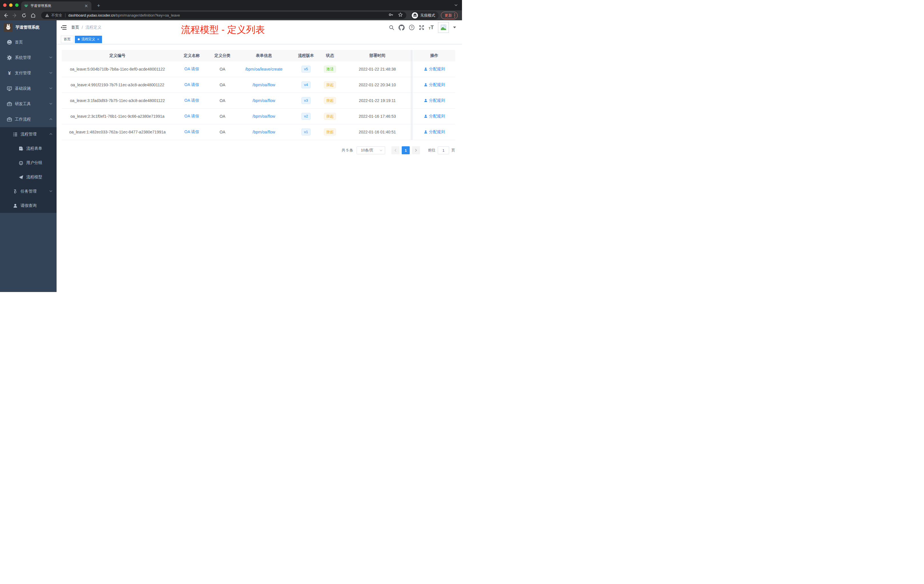  Describe the element at coordinates (391, 15) in the screenshot. I see `password-key-icon` at that location.